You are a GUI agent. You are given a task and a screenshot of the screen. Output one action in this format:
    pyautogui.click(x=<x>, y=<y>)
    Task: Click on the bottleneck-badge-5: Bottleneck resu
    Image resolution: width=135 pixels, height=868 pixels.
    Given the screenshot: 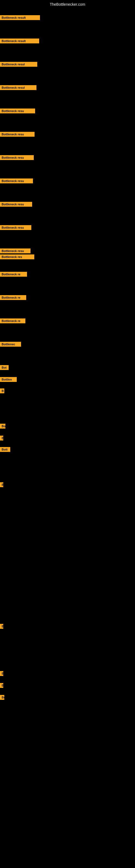 What is the action you would take?
    pyautogui.click(x=17, y=111)
    